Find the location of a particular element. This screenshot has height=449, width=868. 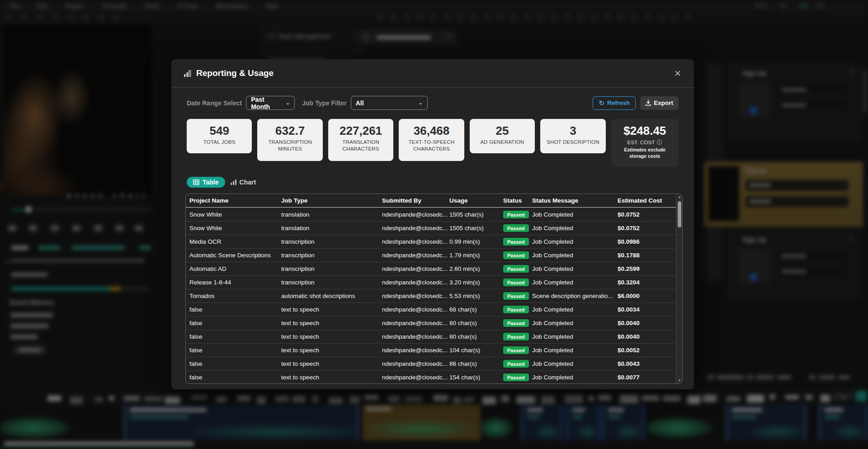

refresh-button: ↻ Refresh is located at coordinates (614, 103).